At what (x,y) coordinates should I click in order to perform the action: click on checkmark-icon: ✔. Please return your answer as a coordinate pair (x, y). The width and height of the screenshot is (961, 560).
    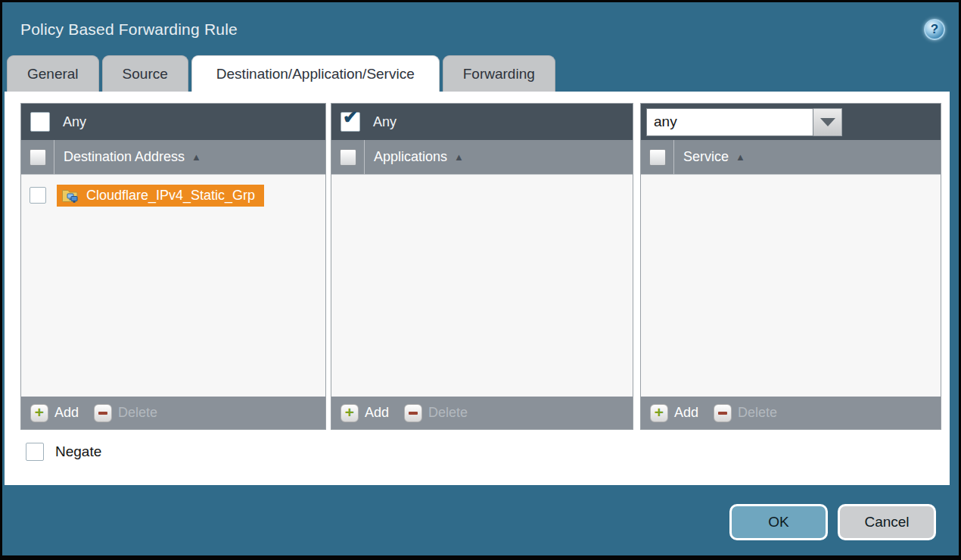
    Looking at the image, I should click on (350, 117).